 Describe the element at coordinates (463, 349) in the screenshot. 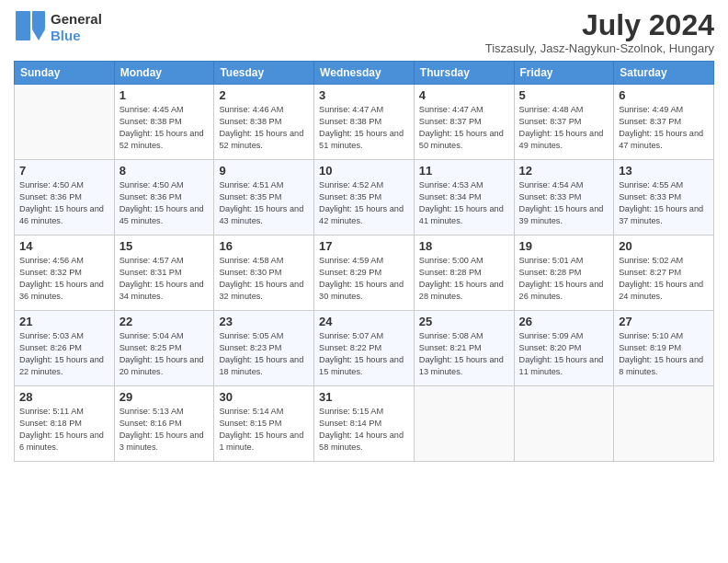

I see `calendar-cell: 25Sunrise: 5:08 AMSunset: 8:21 PMDayligh…` at that location.